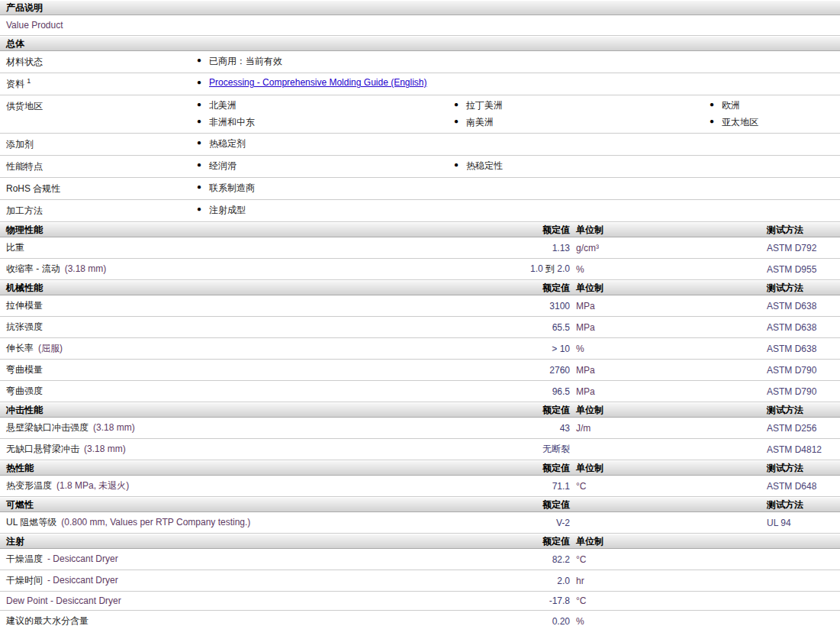 The image size is (840, 626). I want to click on bullet-item: ●欧洲, so click(772, 105).